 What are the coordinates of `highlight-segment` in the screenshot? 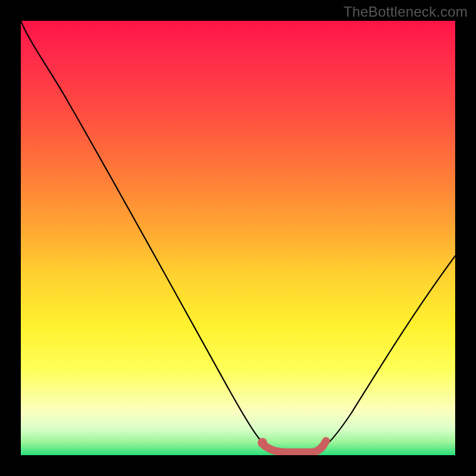 It's located at (294, 446).